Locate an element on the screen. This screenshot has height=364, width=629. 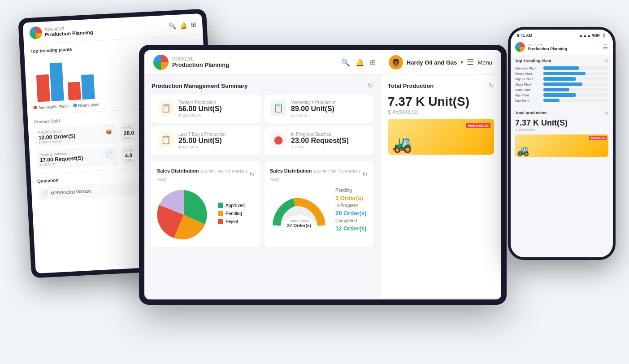
refresh-icon-sales2: ↻ is located at coordinates (365, 174).